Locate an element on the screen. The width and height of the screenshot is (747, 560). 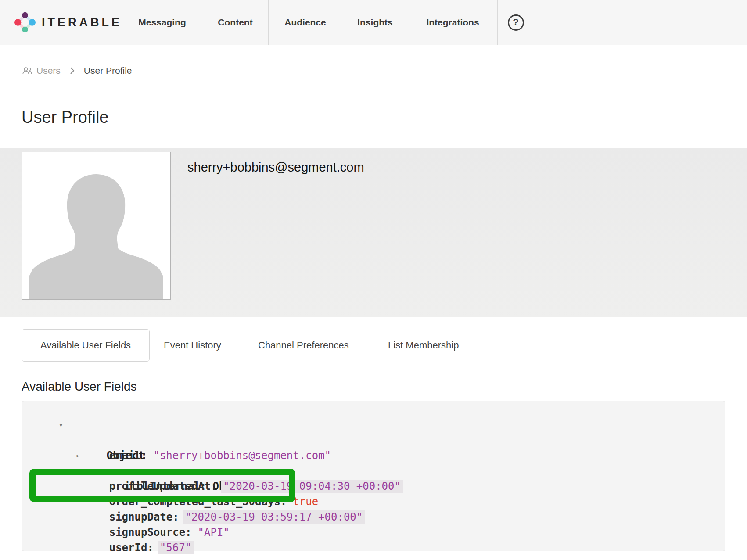
page-title: User Profile is located at coordinates (65, 117).